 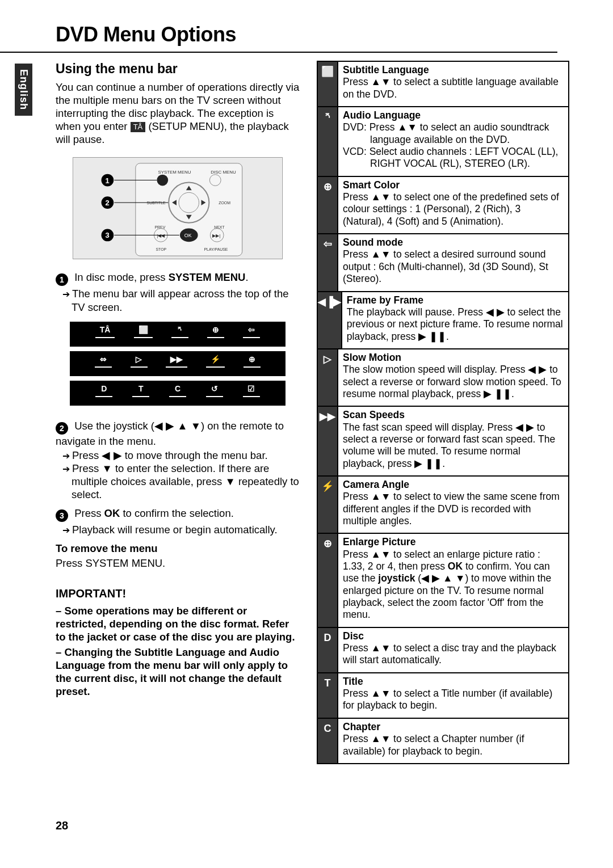 I want to click on feature-title: Sound mode, so click(x=453, y=243).